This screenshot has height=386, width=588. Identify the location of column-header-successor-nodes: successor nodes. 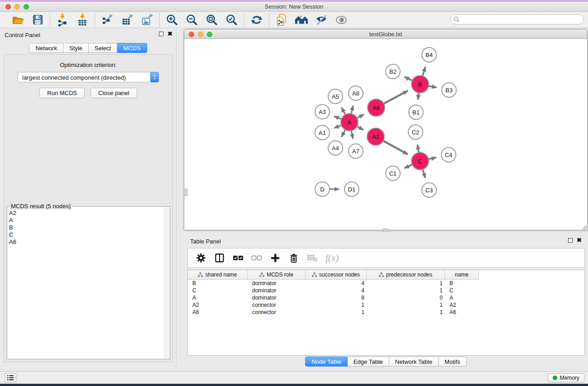
(336, 275).